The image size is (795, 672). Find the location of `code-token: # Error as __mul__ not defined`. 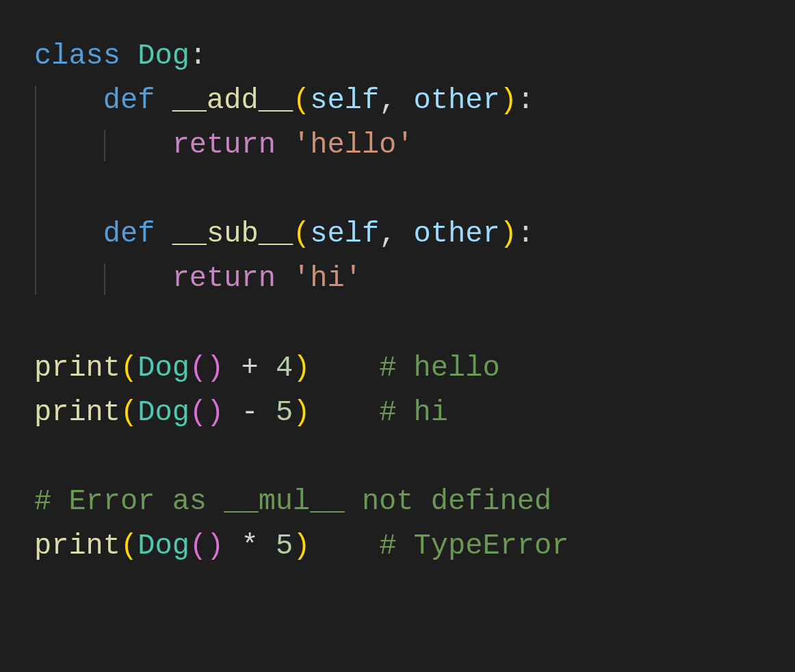

code-token: # Error as __mul__ not defined is located at coordinates (293, 502).